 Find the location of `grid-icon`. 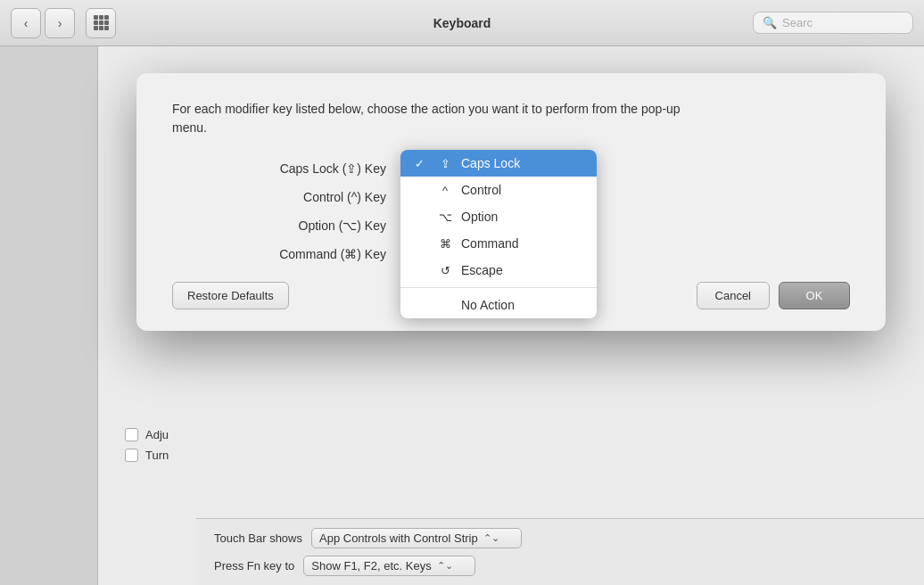

grid-icon is located at coordinates (102, 23).